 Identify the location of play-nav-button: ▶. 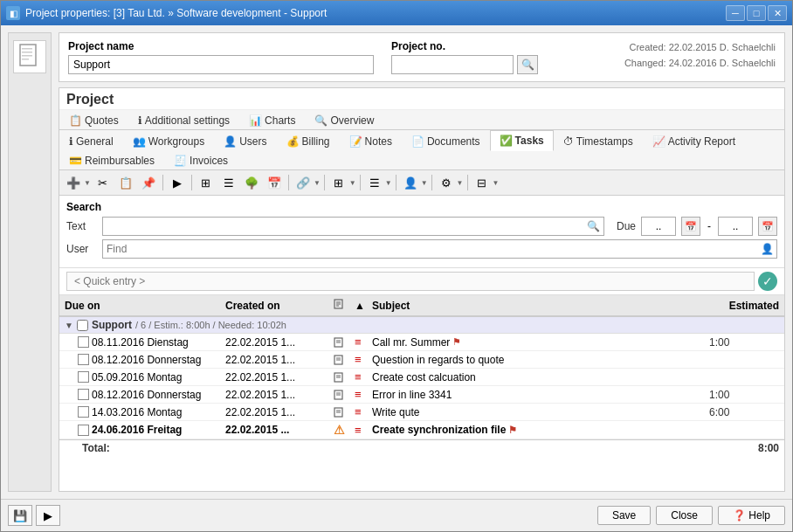
(48, 515).